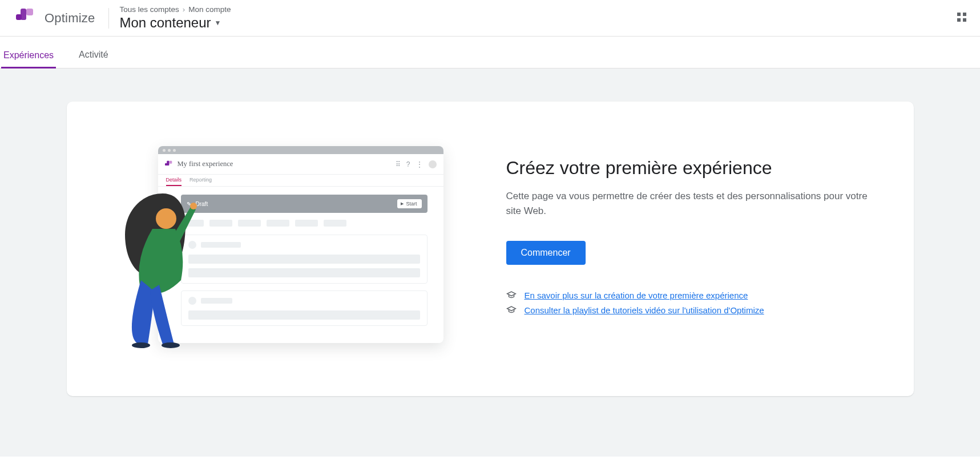 This screenshot has width=980, height=460. Describe the element at coordinates (70, 18) in the screenshot. I see `product-name: Optimize` at that location.